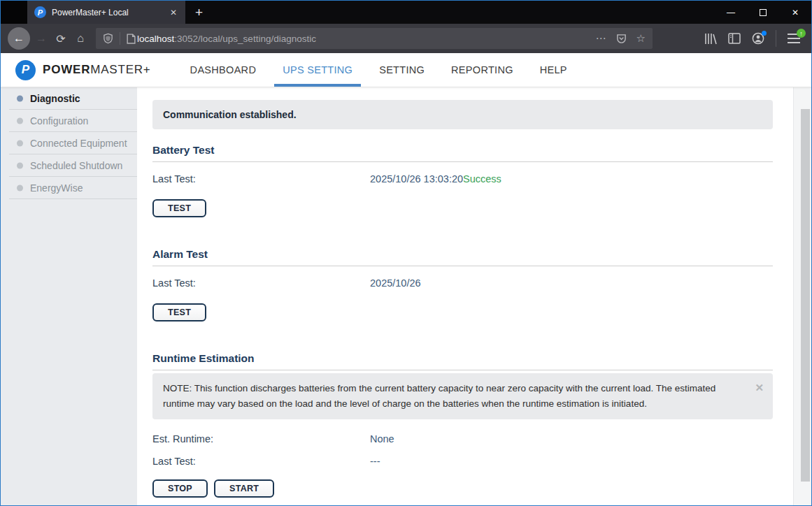 Image resolution: width=812 pixels, height=506 pixels. Describe the element at coordinates (794, 38) in the screenshot. I see `menu-button: ↑` at that location.